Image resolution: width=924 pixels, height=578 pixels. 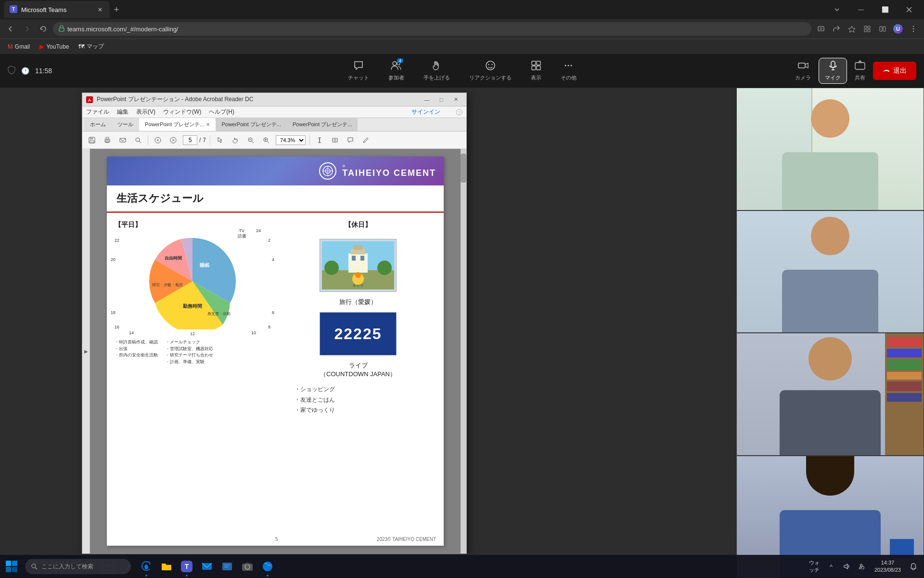 What do you see at coordinates (86, 352) in the screenshot?
I see `pdf-sidebar-arrow: ▶` at bounding box center [86, 352].